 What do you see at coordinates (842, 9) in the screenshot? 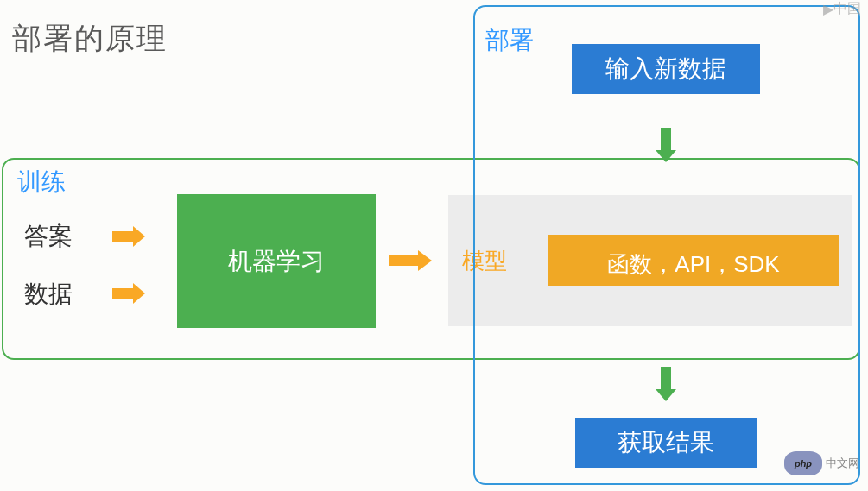
I see `watermark-text: ▶中国` at bounding box center [842, 9].